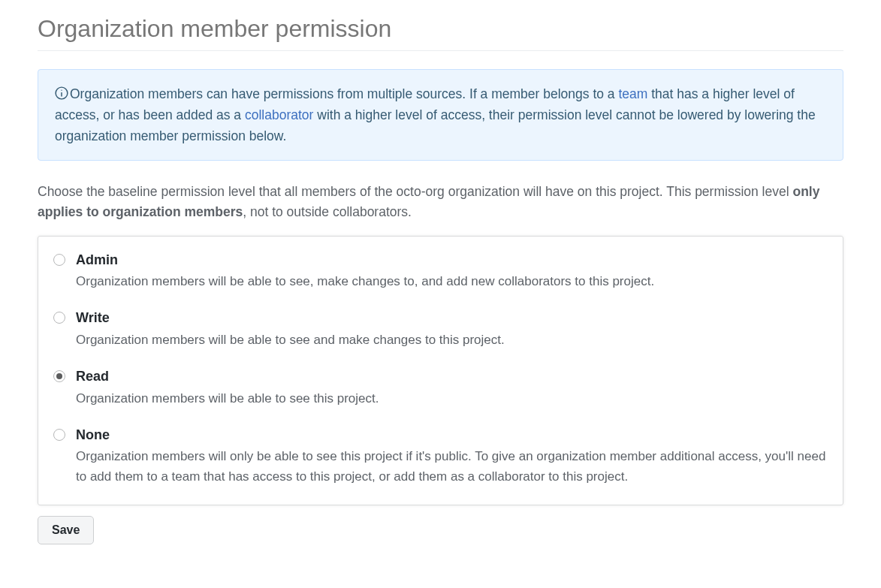 This screenshot has width=881, height=588. Describe the element at coordinates (440, 202) in the screenshot. I see `intro-text: Choose the baseline permission level tha…` at that location.